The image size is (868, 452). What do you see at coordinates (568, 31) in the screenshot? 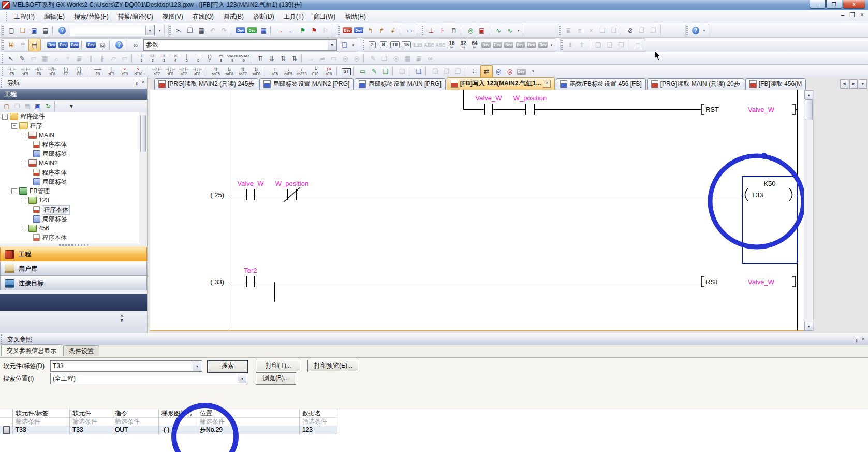
I see `new-ladder-block-button: ≣` at bounding box center [568, 31].